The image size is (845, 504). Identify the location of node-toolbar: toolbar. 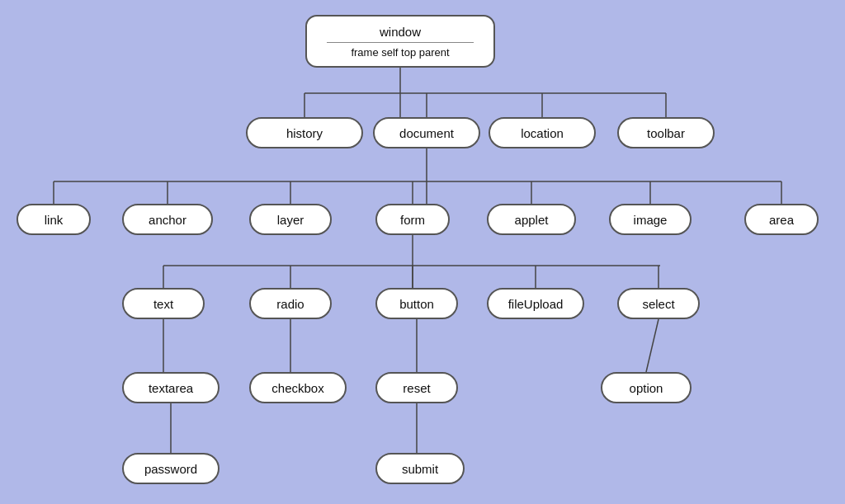
(666, 133).